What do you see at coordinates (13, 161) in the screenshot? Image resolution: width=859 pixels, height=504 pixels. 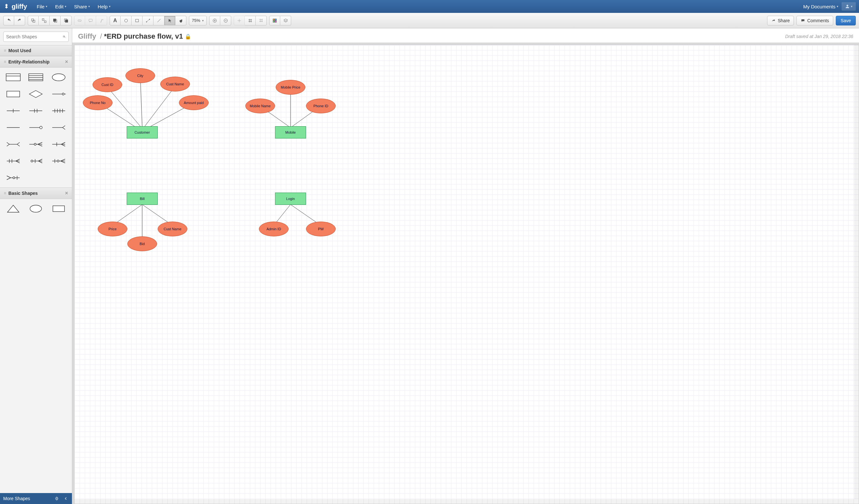 I see `er-connector-one-one-many` at bounding box center [13, 161].